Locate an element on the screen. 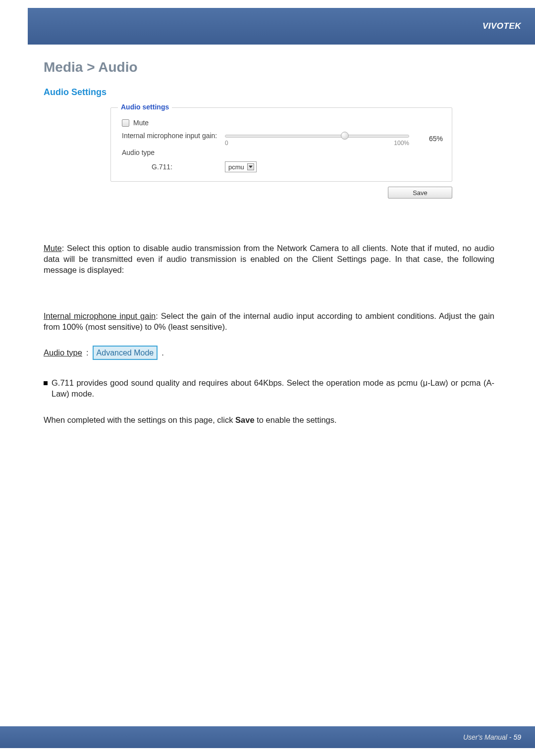  gain-term: Internal microphone input gain is located at coordinates (100, 316).